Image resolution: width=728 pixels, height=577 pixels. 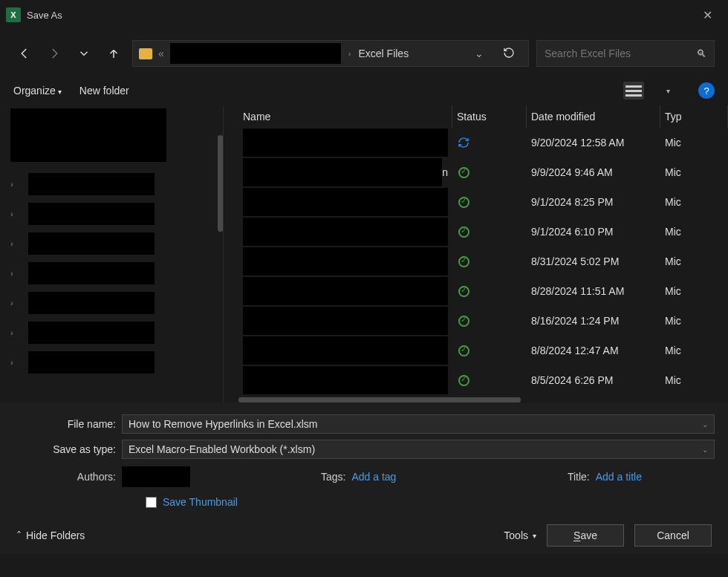 I want to click on col-name-header: Name, so click(x=338, y=117).